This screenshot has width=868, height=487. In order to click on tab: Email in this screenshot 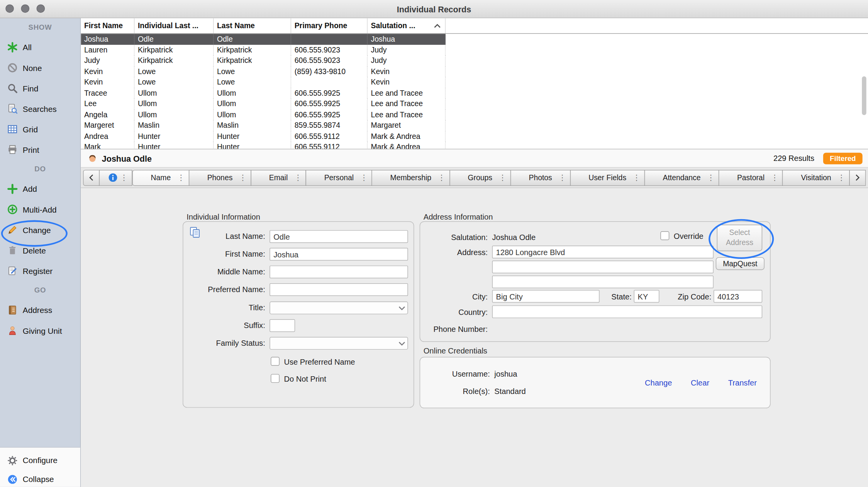, I will do `click(278, 178)`.